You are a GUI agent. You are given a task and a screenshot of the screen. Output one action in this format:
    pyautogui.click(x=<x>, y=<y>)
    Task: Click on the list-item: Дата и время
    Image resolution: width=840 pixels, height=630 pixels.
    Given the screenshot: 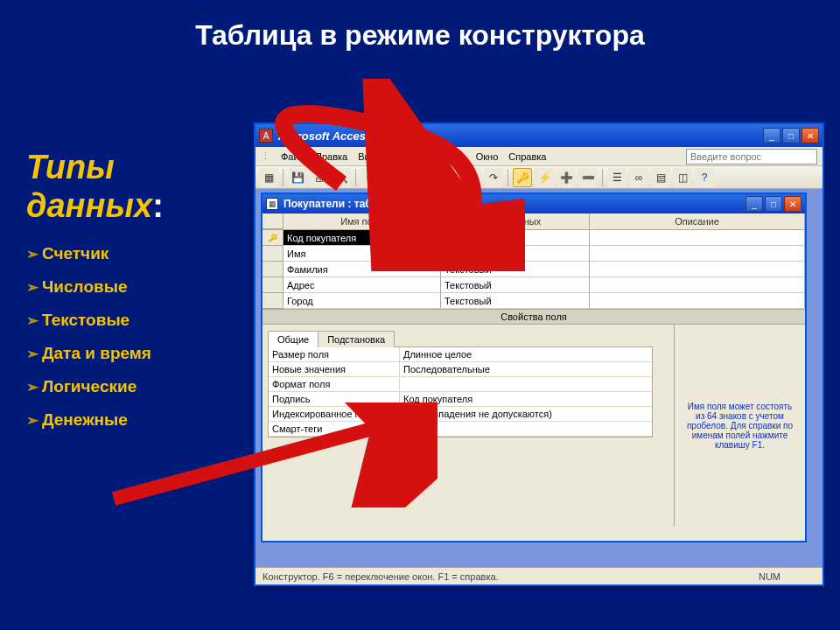 What is the action you would take?
    pyautogui.click(x=136, y=354)
    